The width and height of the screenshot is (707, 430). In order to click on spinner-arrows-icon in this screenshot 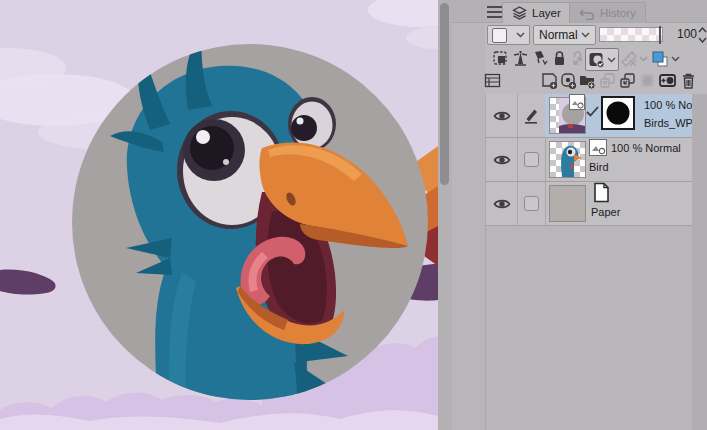, I will do `click(702, 35)`.